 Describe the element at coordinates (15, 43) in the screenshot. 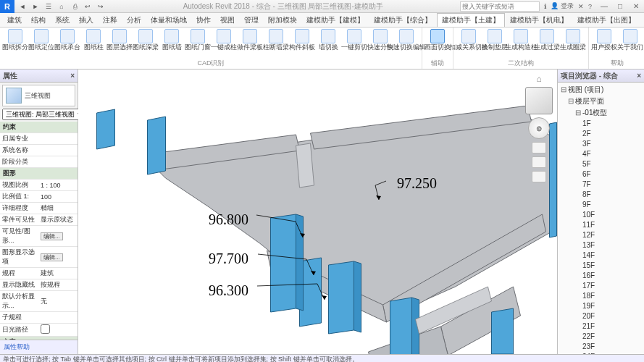

I see `ribbon-button: 图纸拆分` at that location.